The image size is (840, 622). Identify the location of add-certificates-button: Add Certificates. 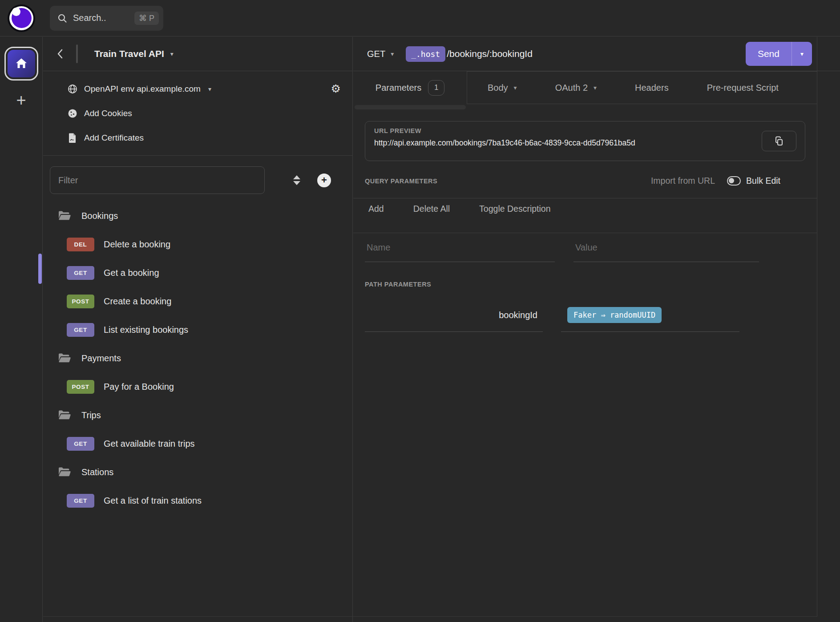
(204, 138).